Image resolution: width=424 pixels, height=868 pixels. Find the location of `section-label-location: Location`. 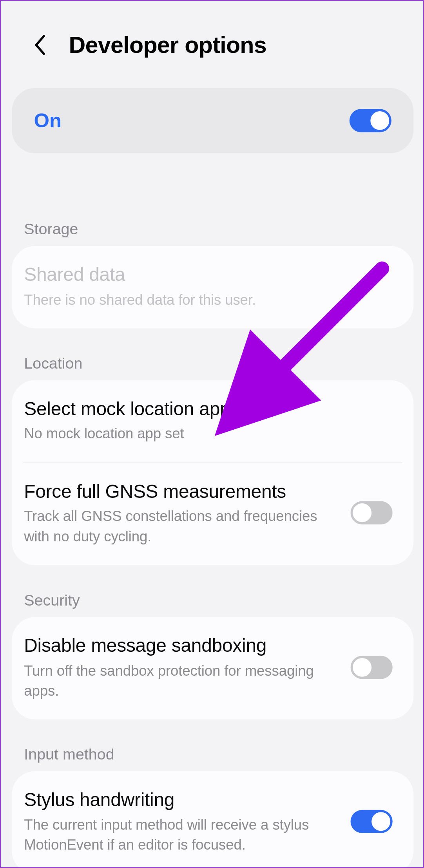

section-label-location: Location is located at coordinates (212, 354).